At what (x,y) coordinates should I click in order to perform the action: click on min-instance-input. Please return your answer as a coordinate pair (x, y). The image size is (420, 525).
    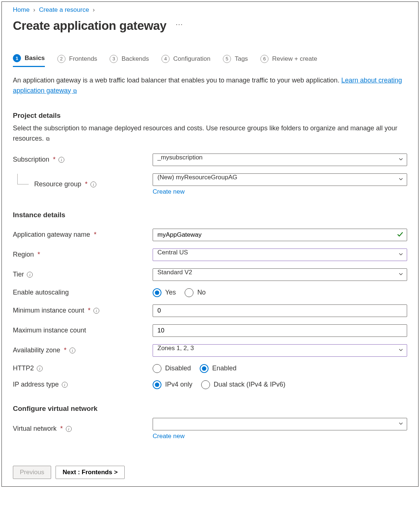
    Looking at the image, I should click on (280, 311).